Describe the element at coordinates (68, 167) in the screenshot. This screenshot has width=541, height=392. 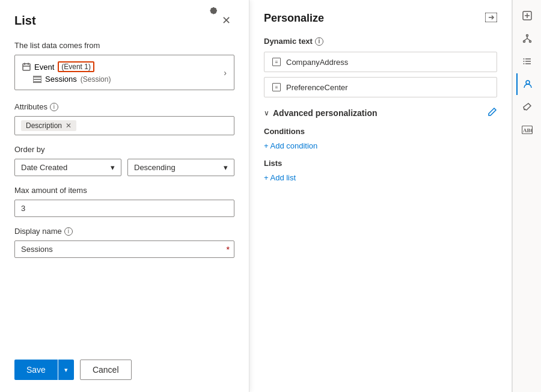
I see `order-by-dropdown: Date Created ▾` at that location.